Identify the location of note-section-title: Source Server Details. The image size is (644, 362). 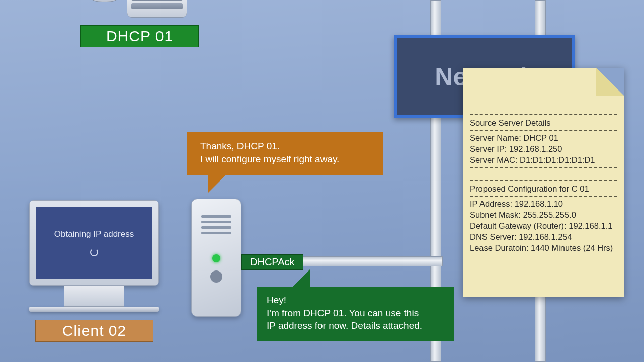
(543, 123).